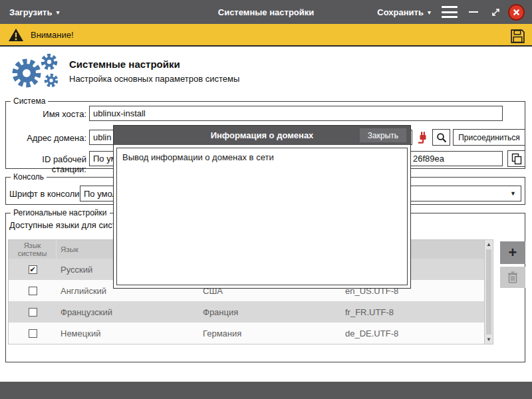 The width and height of the screenshot is (532, 399). I want to click on console-legend: Консоль, so click(29, 177).